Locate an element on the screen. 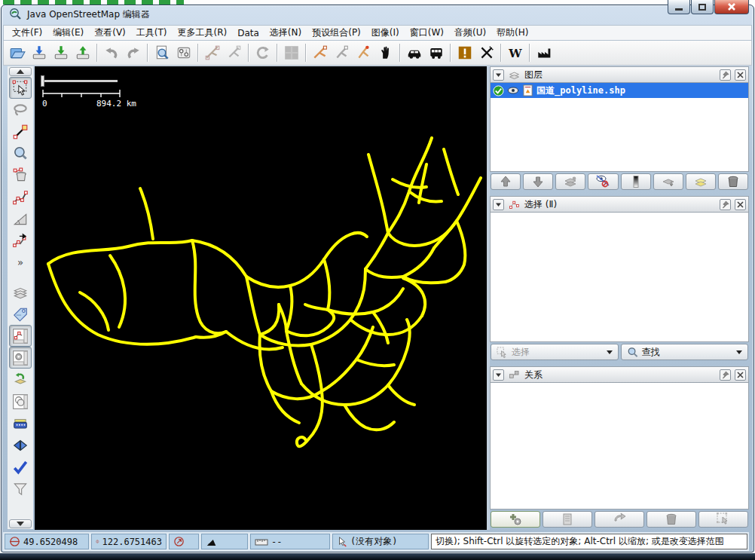 The image size is (755, 560). authors-toggle-button is located at coordinates (20, 424).